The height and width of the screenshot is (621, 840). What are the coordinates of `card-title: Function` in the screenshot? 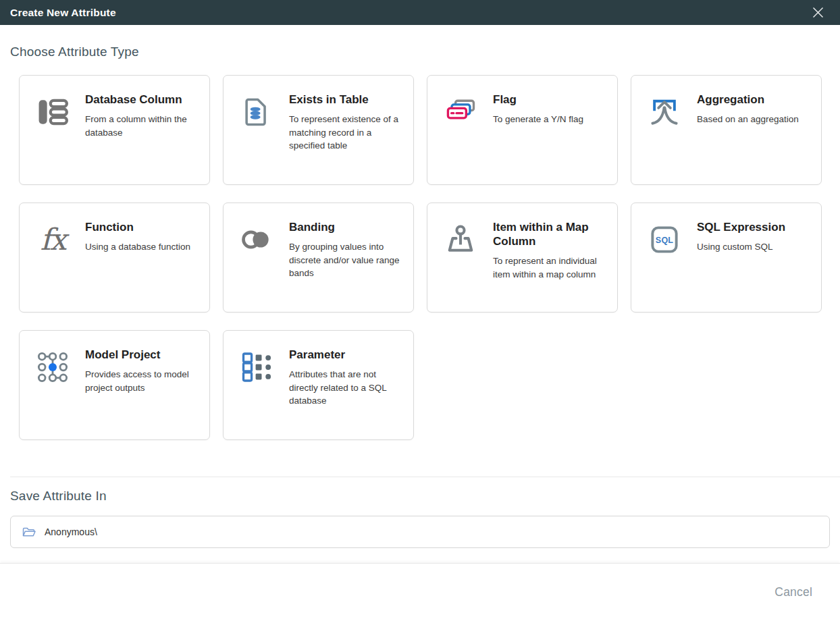 It's located at (138, 227).